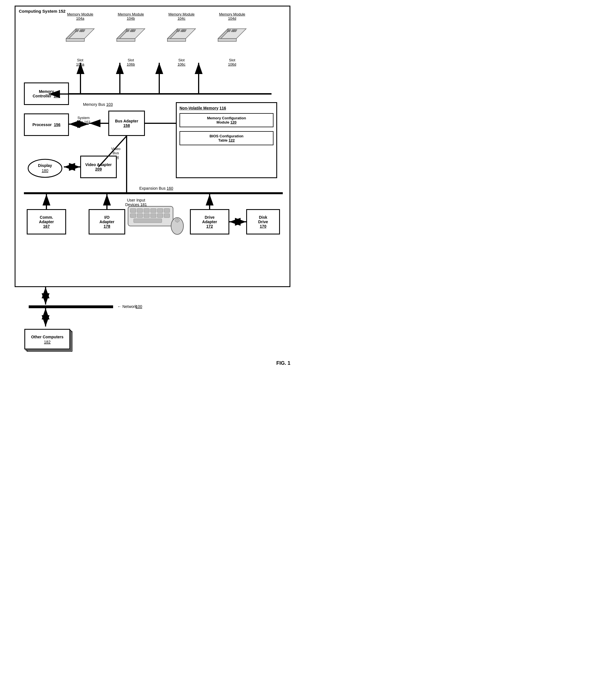  What do you see at coordinates (152, 328) in the screenshot?
I see `below-border: ← Network 100 Other Computers 182 FIG. 1` at bounding box center [152, 328].